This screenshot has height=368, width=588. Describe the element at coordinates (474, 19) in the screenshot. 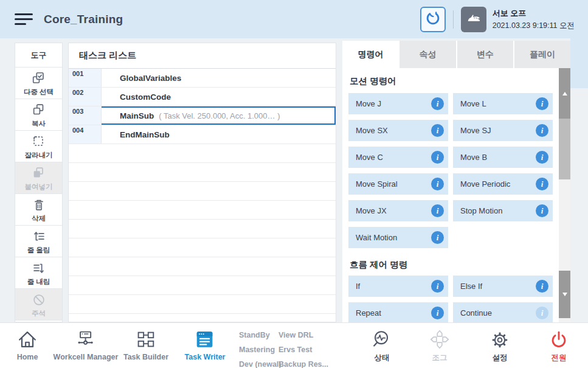

I see `hand-guide-button` at that location.